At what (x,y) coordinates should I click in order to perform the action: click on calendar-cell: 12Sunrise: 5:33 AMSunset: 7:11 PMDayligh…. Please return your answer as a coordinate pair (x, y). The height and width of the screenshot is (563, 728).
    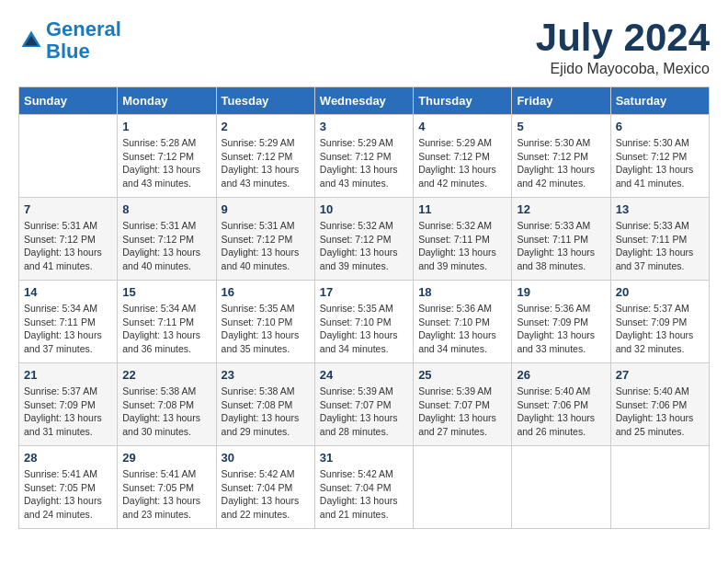
    Looking at the image, I should click on (561, 239).